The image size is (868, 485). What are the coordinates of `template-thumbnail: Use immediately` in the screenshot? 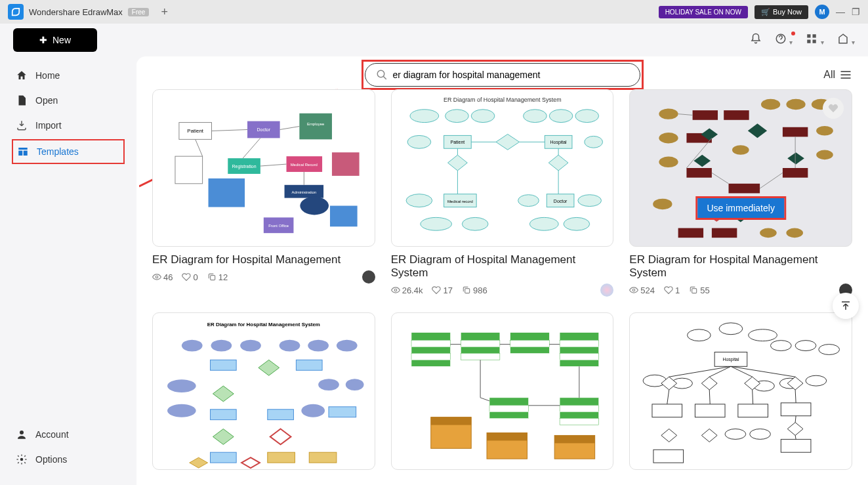 It's located at (741, 168).